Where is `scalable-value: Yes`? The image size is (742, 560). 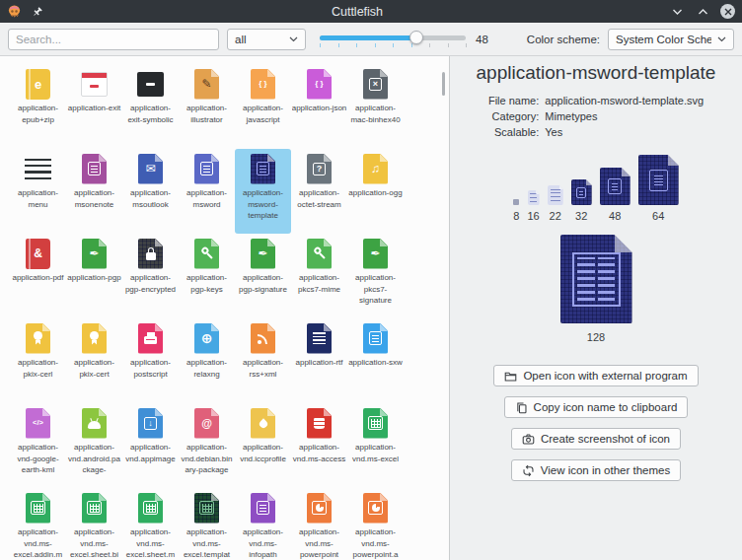
scalable-value: Yes is located at coordinates (624, 132).